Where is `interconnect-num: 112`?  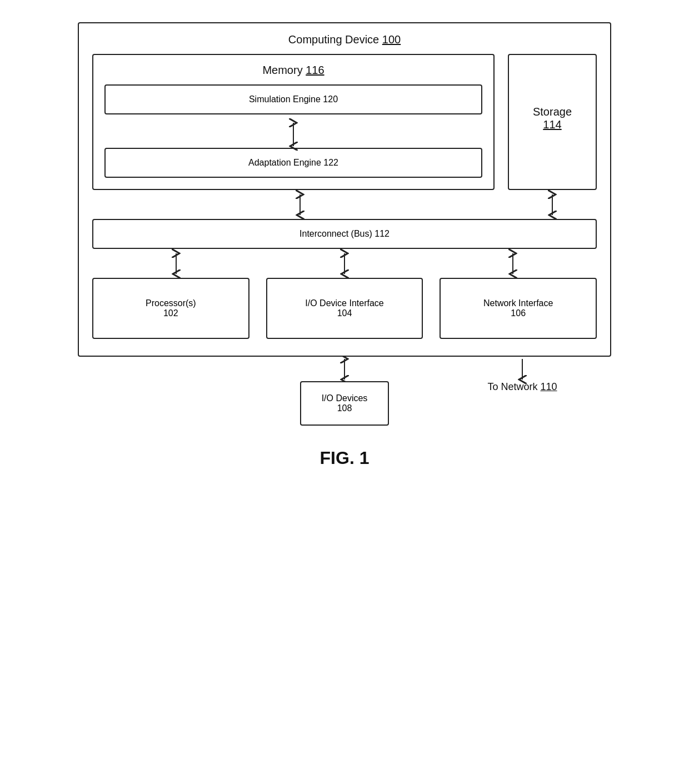 interconnect-num: 112 is located at coordinates (382, 233).